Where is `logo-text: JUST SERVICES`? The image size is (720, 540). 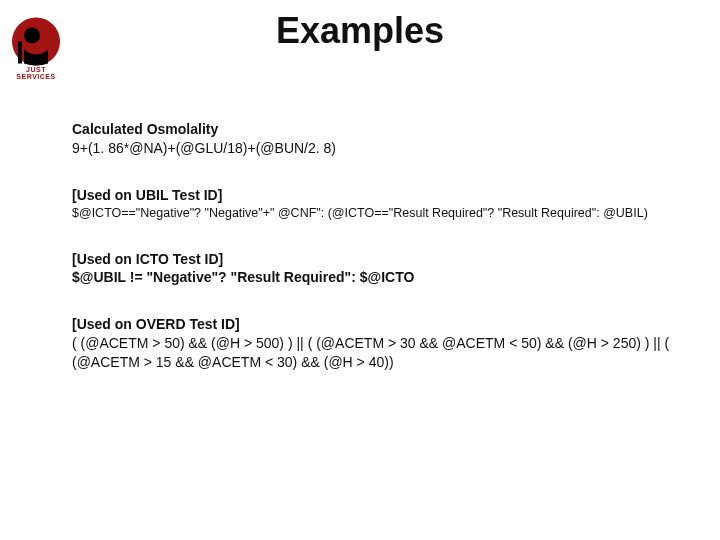
logo-text: JUST SERVICES is located at coordinates (36, 73).